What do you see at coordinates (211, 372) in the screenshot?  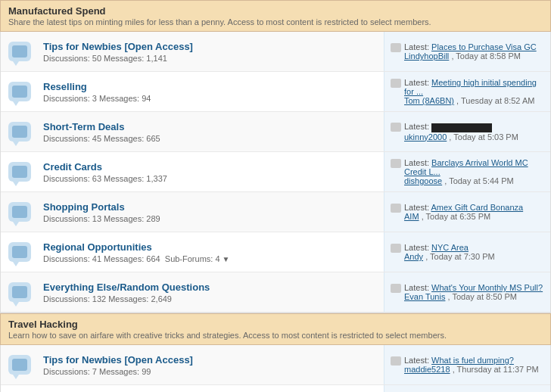 I see `forum-stats: Discussions: 7 Messages: 99` at bounding box center [211, 372].